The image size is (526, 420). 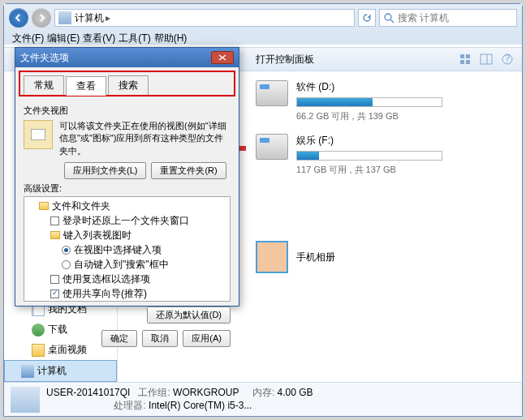 What do you see at coordinates (127, 302) in the screenshot?
I see `adv-checkbox-item: 始终显示菜单` at bounding box center [127, 302].